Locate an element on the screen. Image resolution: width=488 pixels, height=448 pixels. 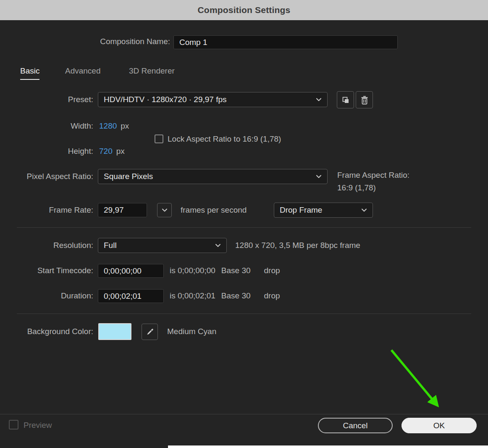
frame-rate-label: Frame Rate: is located at coordinates (71, 210).